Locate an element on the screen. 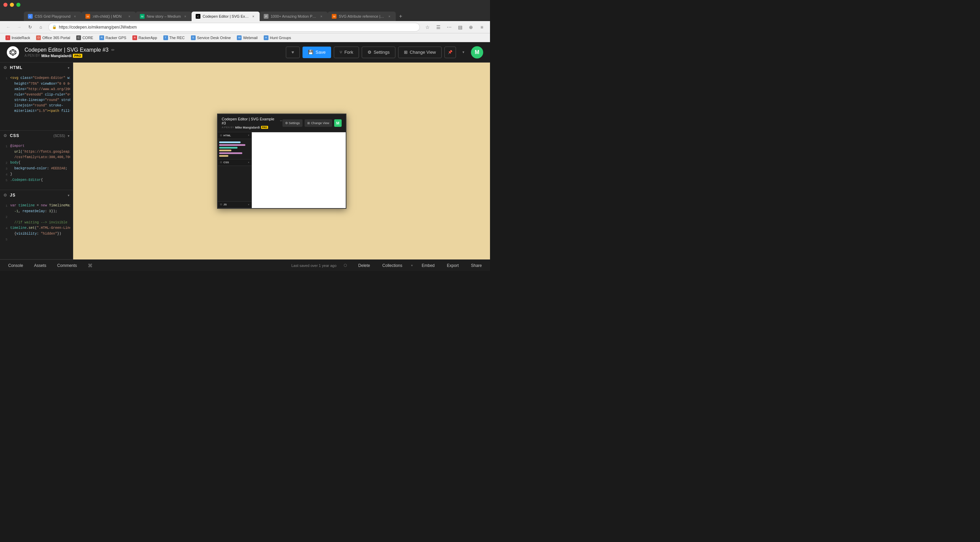  traffic-light-yellow is located at coordinates (12, 5).